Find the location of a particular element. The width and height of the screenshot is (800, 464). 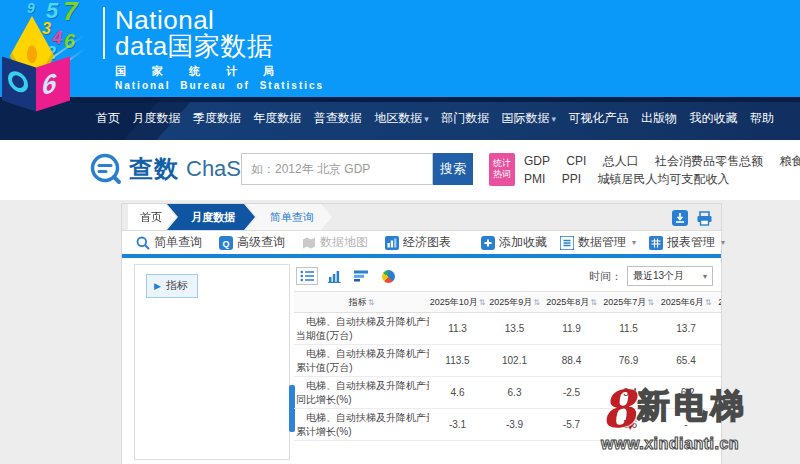

data-manage-button: 数据管理 ▾ is located at coordinates (598, 242).